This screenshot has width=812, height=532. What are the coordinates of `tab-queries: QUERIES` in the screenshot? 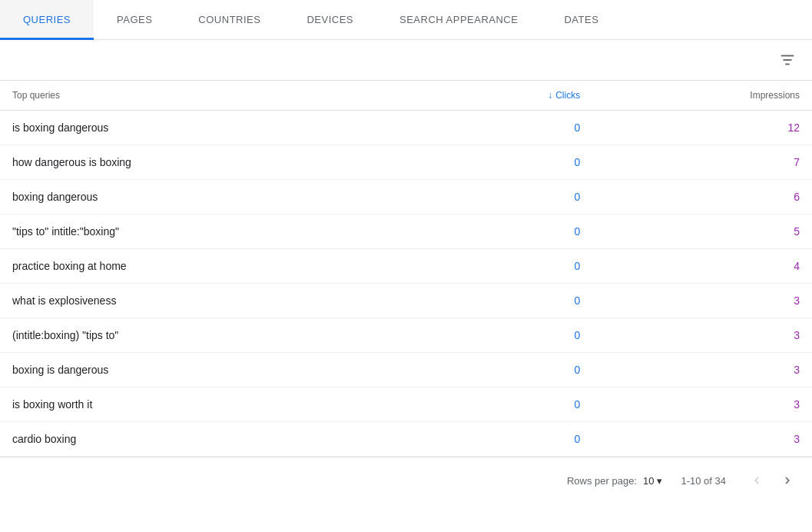 It's located at (47, 20).